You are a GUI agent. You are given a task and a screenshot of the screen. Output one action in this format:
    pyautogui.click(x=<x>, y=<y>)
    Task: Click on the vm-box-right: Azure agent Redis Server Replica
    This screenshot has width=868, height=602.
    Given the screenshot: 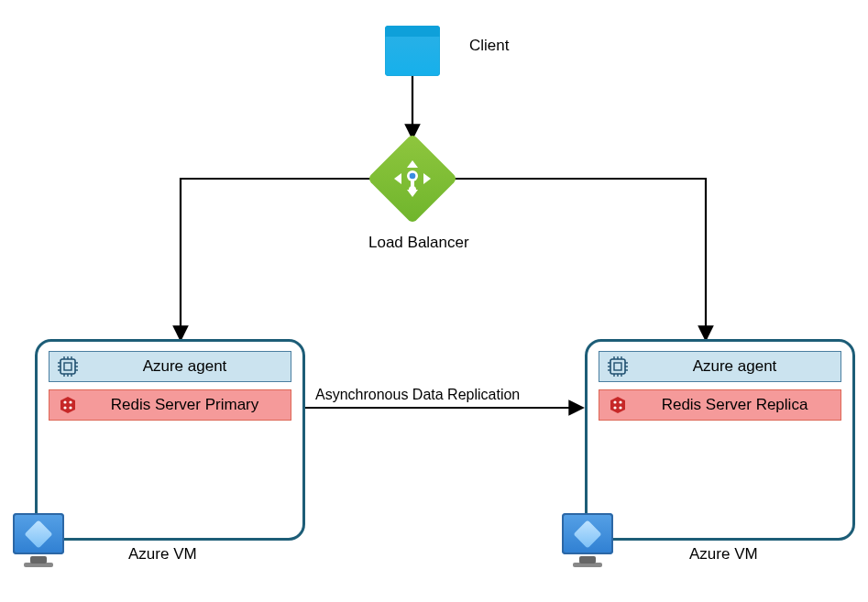 What is the action you would take?
    pyautogui.click(x=720, y=440)
    